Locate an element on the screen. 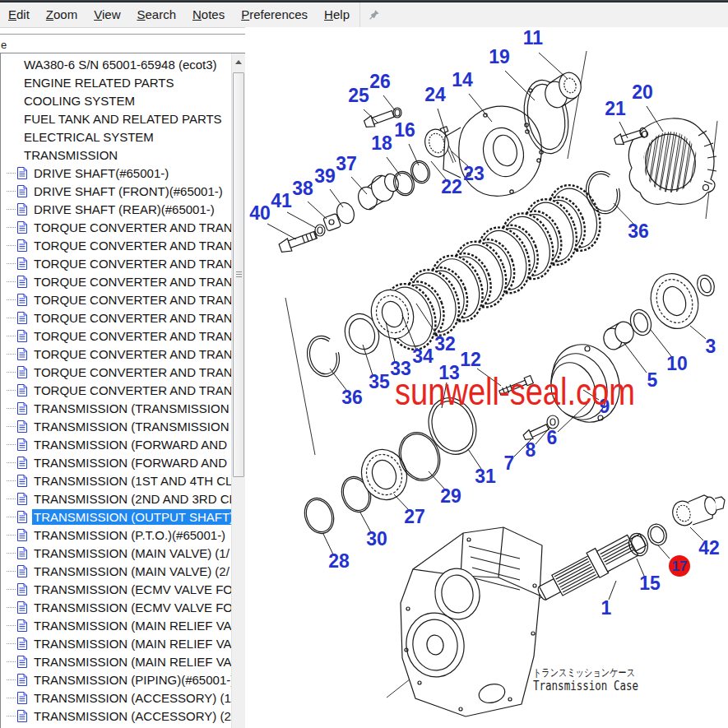  scrollbar-thumb is located at coordinates (239, 275).